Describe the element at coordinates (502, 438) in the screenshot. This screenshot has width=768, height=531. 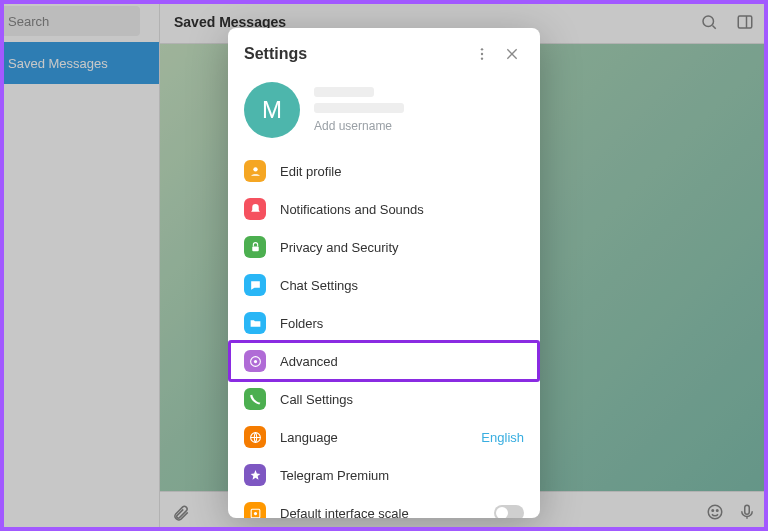
I see `language-value: English` at that location.